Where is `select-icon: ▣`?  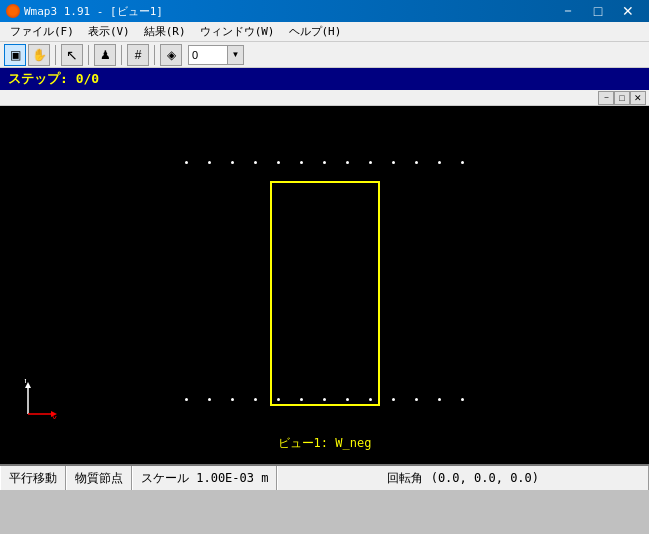
select-icon: ▣ is located at coordinates (16, 55).